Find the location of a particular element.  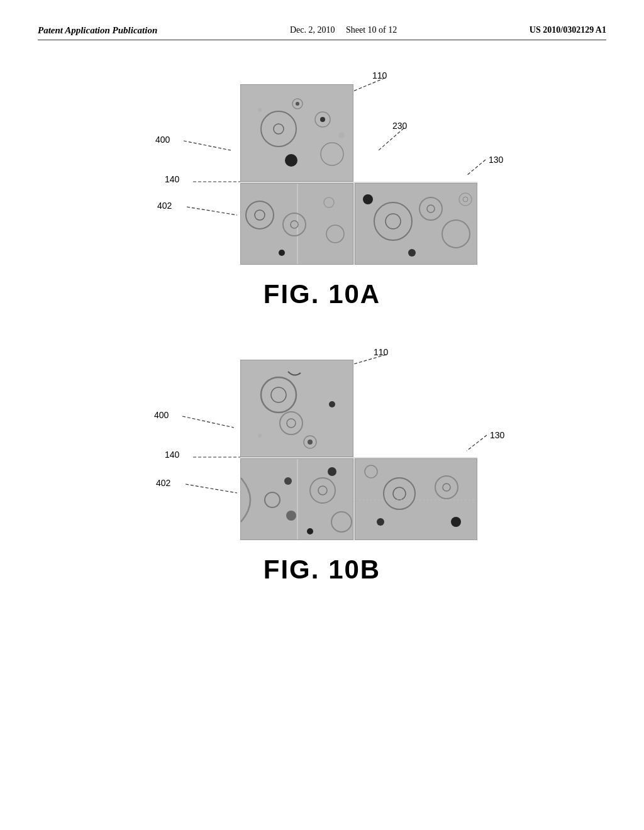

panel-top-left-svg is located at coordinates (297, 133).